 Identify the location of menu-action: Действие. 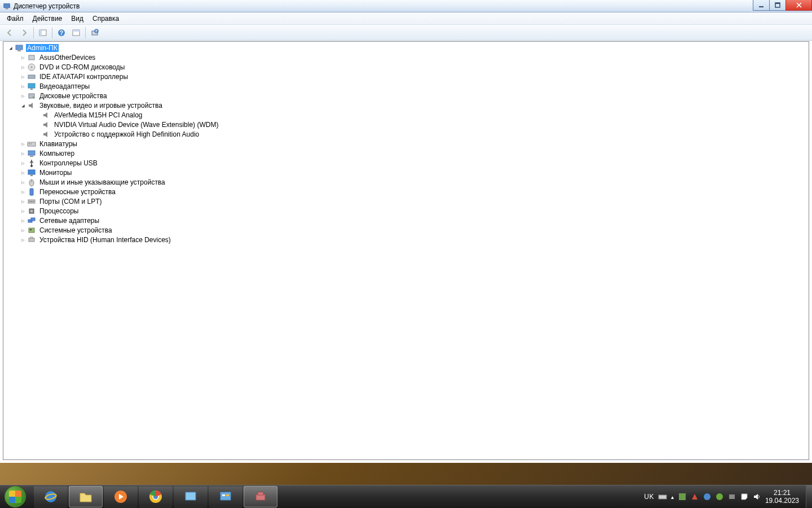
(47, 19).